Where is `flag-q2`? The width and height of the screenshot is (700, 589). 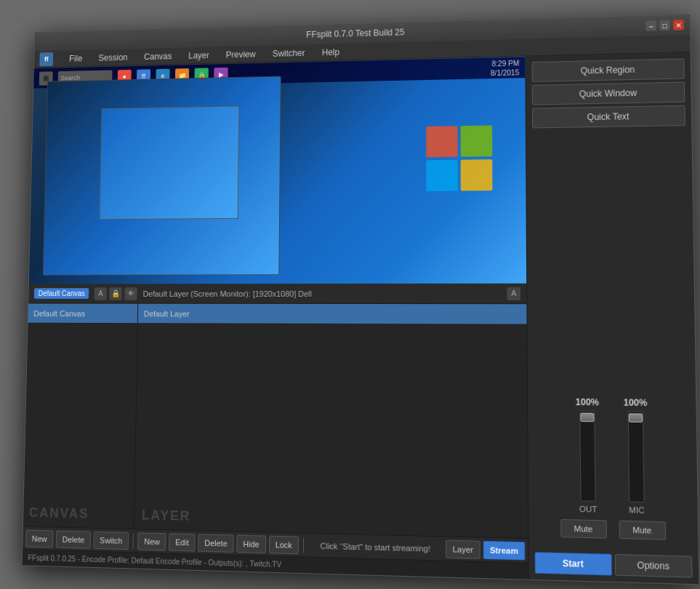 flag-q2 is located at coordinates (476, 141).